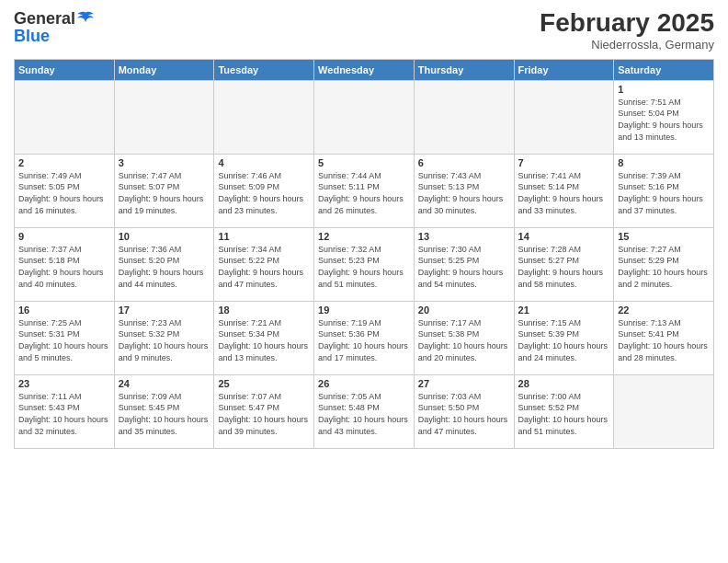 This screenshot has width=728, height=563. What do you see at coordinates (564, 264) in the screenshot?
I see `calendar-day-cell: 14Sunrise: 7:28 AMSunset: 5:27 PMDayligh…` at bounding box center [564, 264].